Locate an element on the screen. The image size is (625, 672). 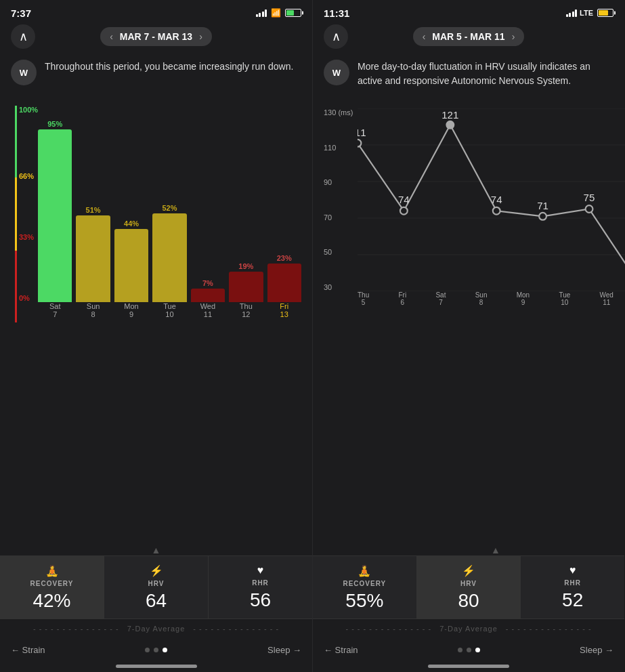
recovery-label-left: RECOVERY is located at coordinates (52, 584).